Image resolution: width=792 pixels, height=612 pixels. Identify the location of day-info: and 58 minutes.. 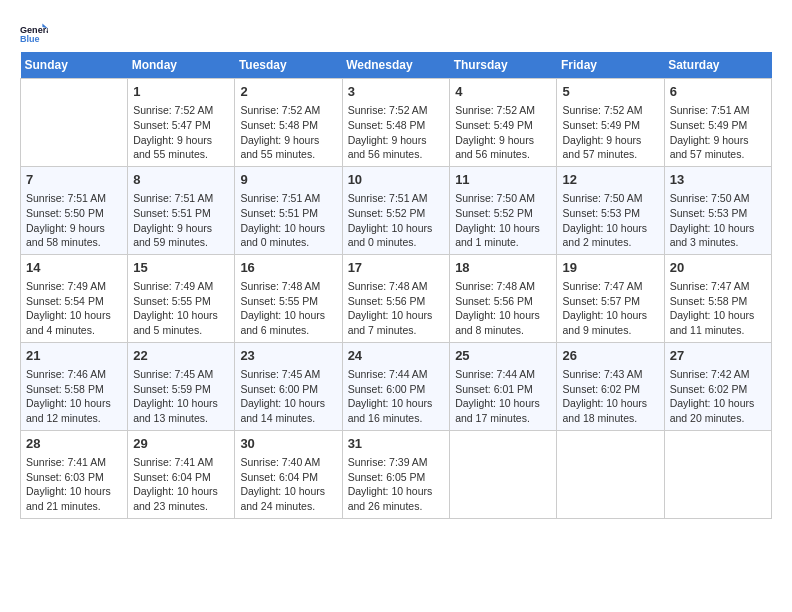
(74, 242).